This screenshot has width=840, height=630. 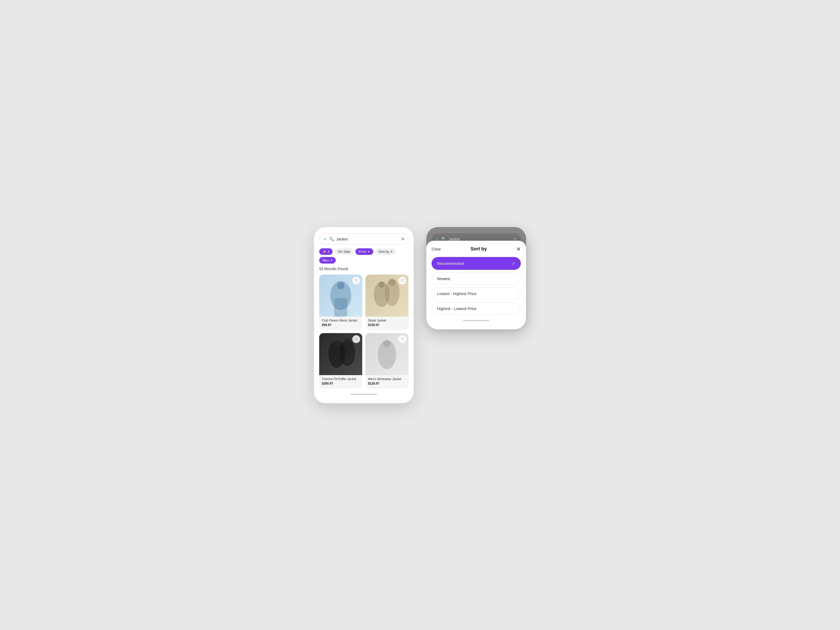 What do you see at coordinates (344, 251) in the screenshot?
I see `on-sale-chip-1: On Sale` at bounding box center [344, 251].